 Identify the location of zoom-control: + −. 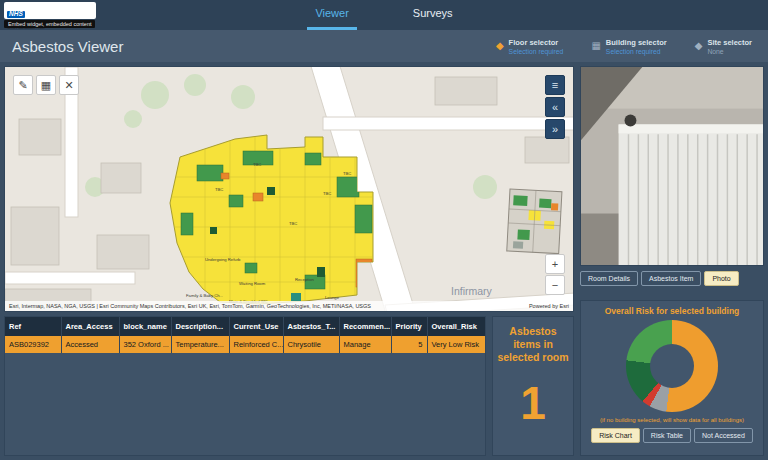
(555, 274).